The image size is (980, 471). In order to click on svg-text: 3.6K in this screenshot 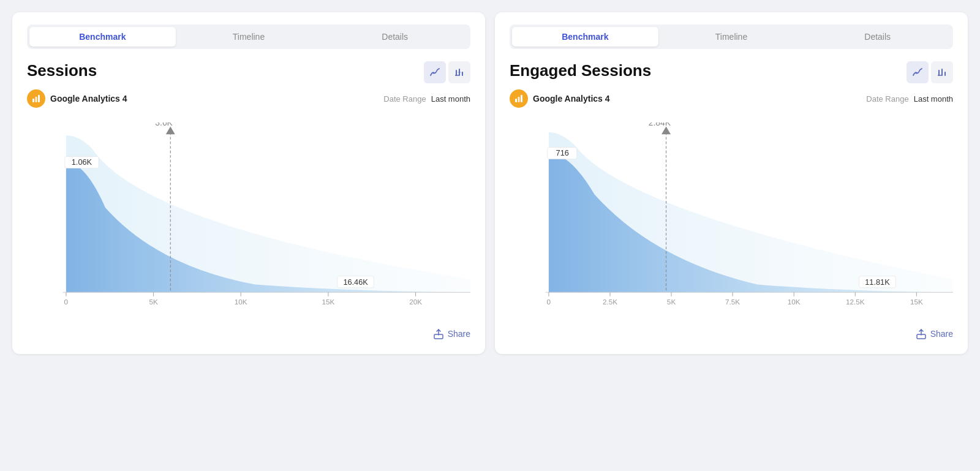, I will do `click(164, 125)`.